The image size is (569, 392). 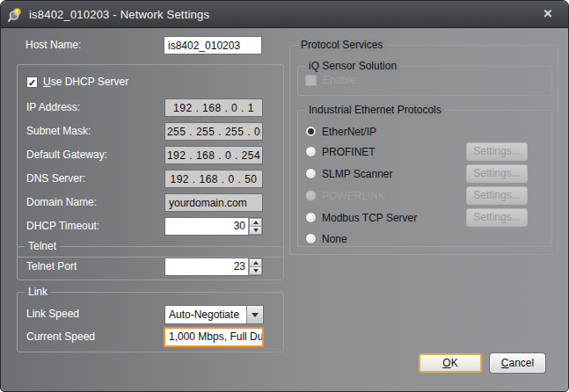 What do you see at coordinates (58, 132) in the screenshot?
I see `subnet-mask-label: Subnet Mask:` at bounding box center [58, 132].